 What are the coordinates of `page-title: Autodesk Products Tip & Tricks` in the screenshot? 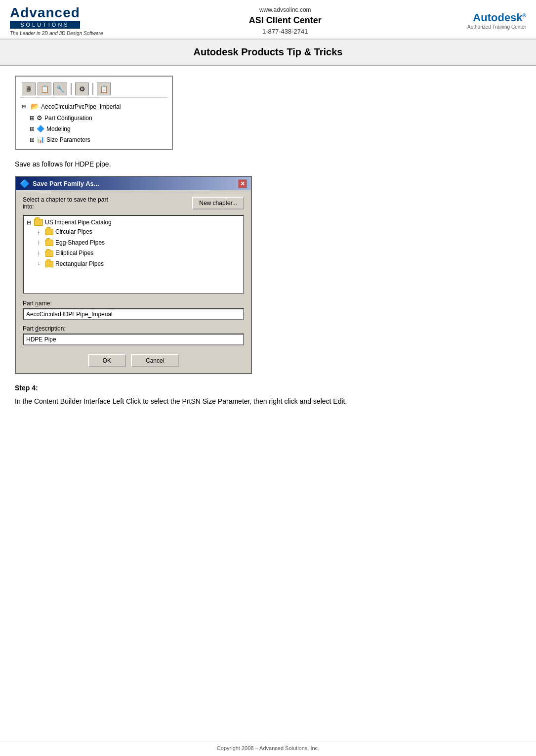 It's located at (268, 52).